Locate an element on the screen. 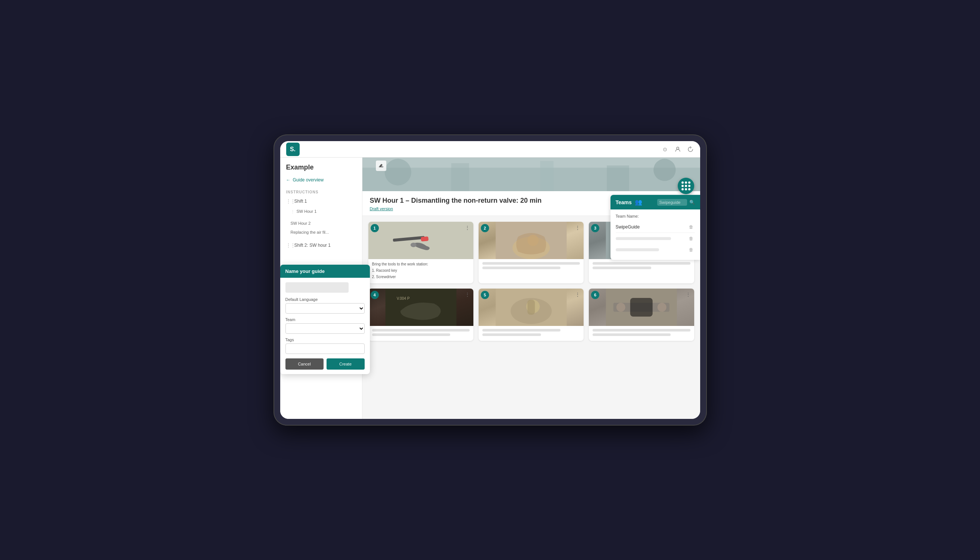 The height and width of the screenshot is (560, 980). sidebar-item-sw-hour-1: ⋮ SW Hour 1 is located at coordinates (321, 212).